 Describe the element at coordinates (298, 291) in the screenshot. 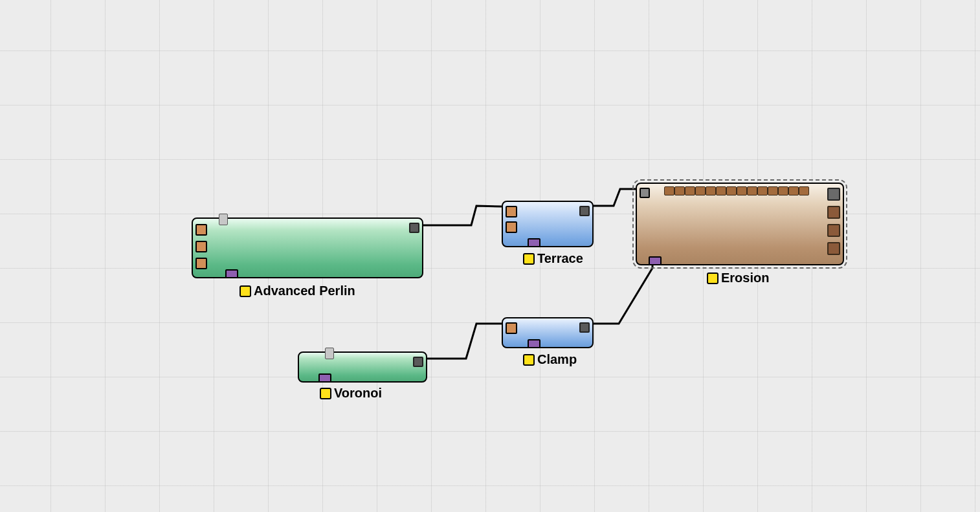

I see `node-label-advanced-perlin: Advanced Perlin` at that location.